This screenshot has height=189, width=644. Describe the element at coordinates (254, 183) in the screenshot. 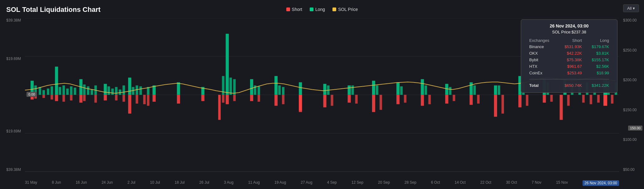

I see `x-label-9: 11 Aug` at that location.